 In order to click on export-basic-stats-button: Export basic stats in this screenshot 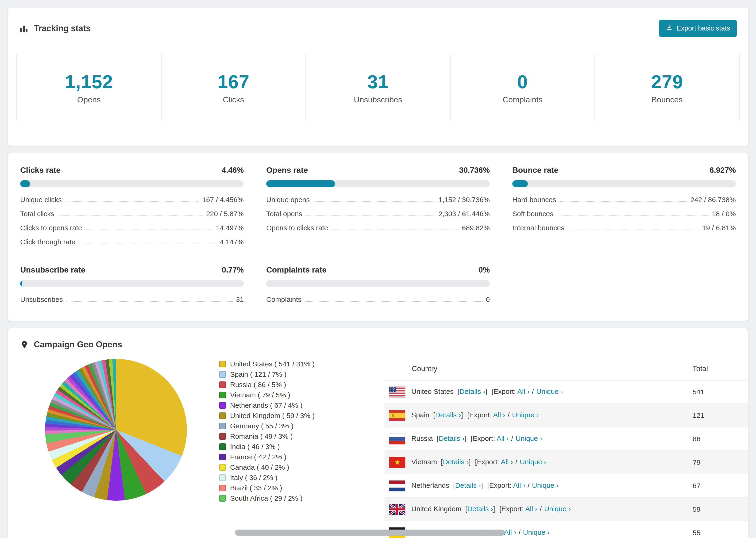, I will do `click(698, 28)`.